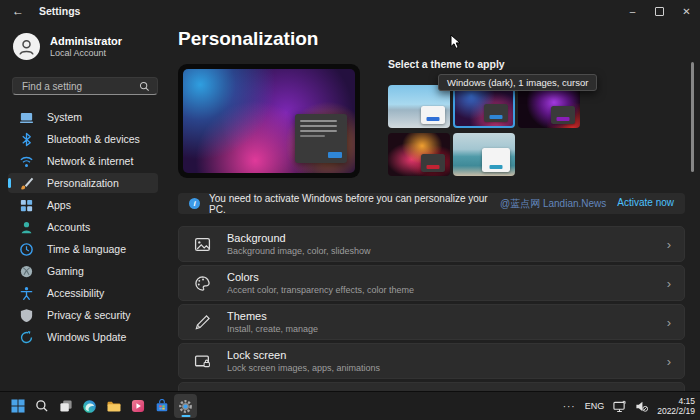 The image size is (700, 420). I want to click on preview-mini-window, so click(321, 138).